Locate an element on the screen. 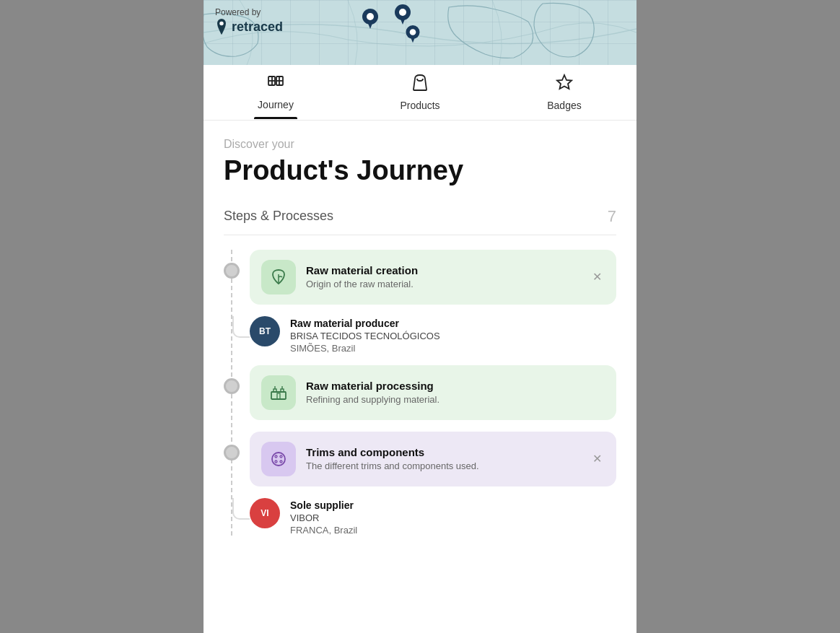 This screenshot has height=633, width=840. step-item-raw-processing: Raw material processing Refining and sup… is located at coordinates (420, 393).